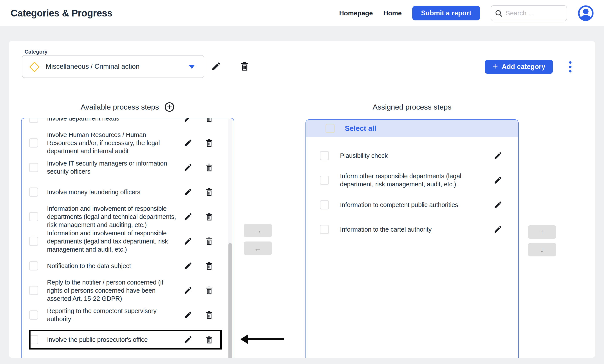 The image size is (604, 364). Describe the element at coordinates (499, 13) in the screenshot. I see `search-icon` at that location.